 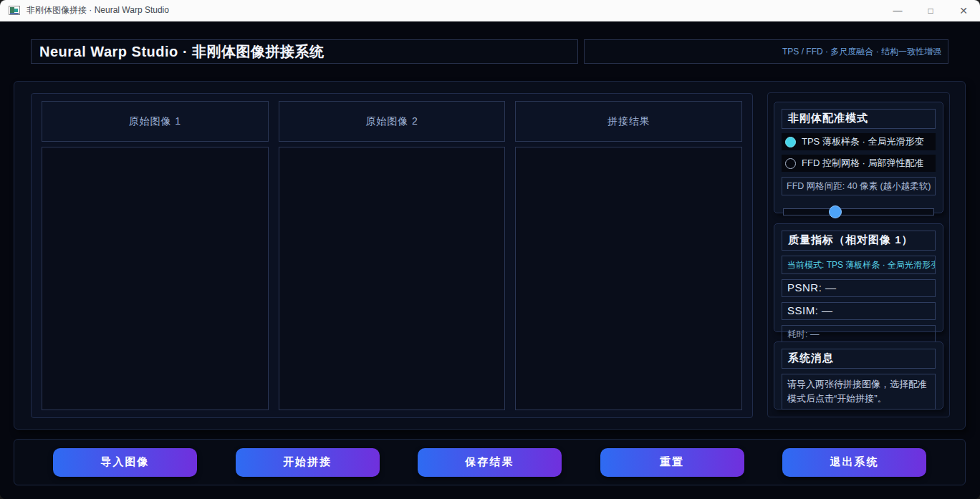 I want to click on save-result-button: 保存结果, so click(x=490, y=462).